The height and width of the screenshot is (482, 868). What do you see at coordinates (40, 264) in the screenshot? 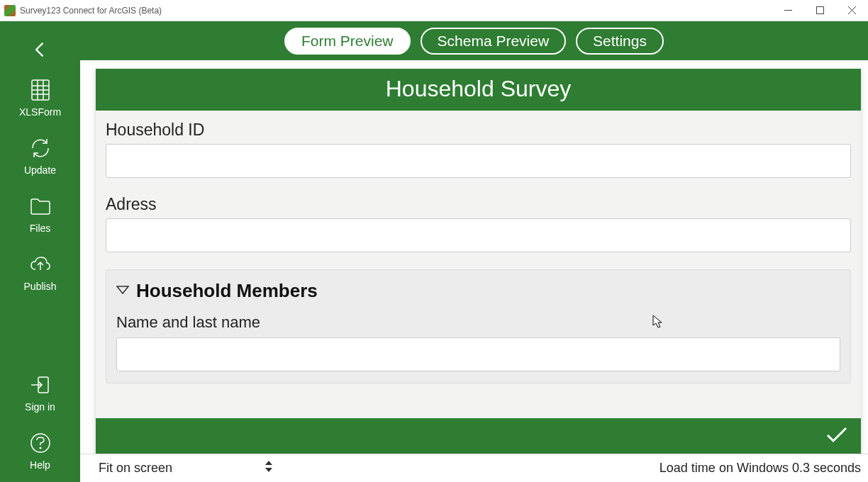
I see `cloud-upload-icon` at bounding box center [40, 264].